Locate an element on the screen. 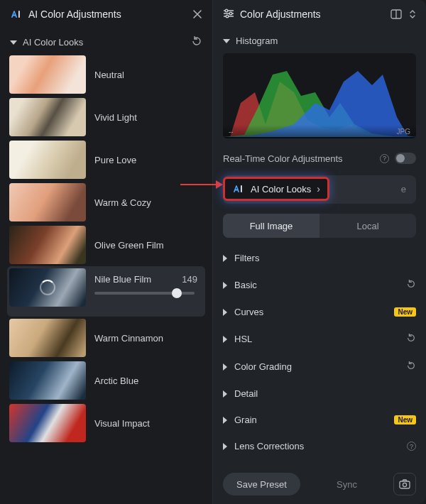  section-lens-corrections: Lens Corrections ? is located at coordinates (320, 446).